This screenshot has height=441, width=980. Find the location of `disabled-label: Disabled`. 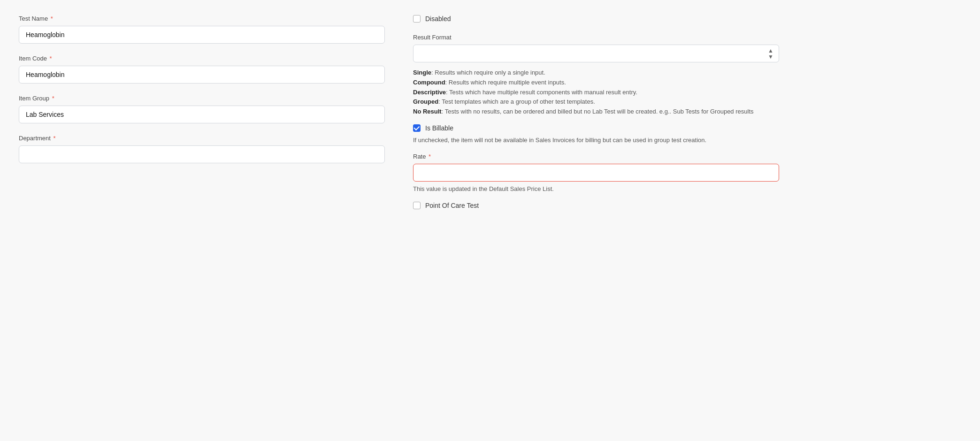

disabled-label: Disabled is located at coordinates (438, 19).